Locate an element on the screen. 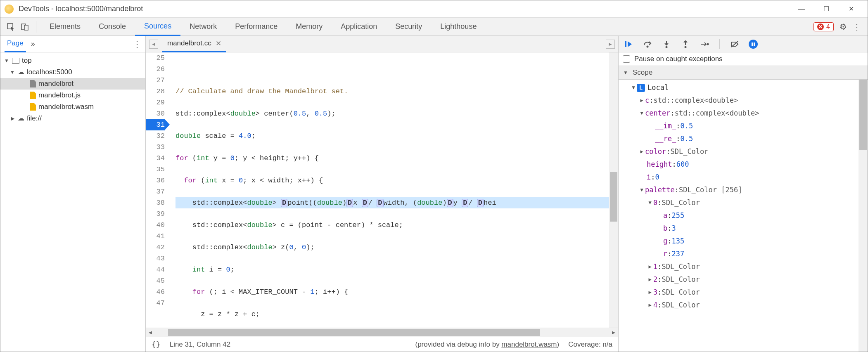 The width and height of the screenshot is (868, 352). scope-local-label: Local is located at coordinates (658, 87).